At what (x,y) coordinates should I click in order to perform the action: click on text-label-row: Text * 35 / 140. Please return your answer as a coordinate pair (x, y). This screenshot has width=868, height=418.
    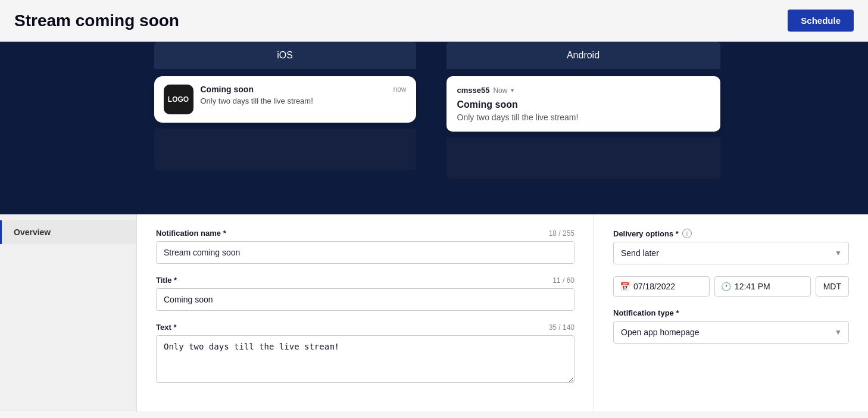
    Looking at the image, I should click on (366, 327).